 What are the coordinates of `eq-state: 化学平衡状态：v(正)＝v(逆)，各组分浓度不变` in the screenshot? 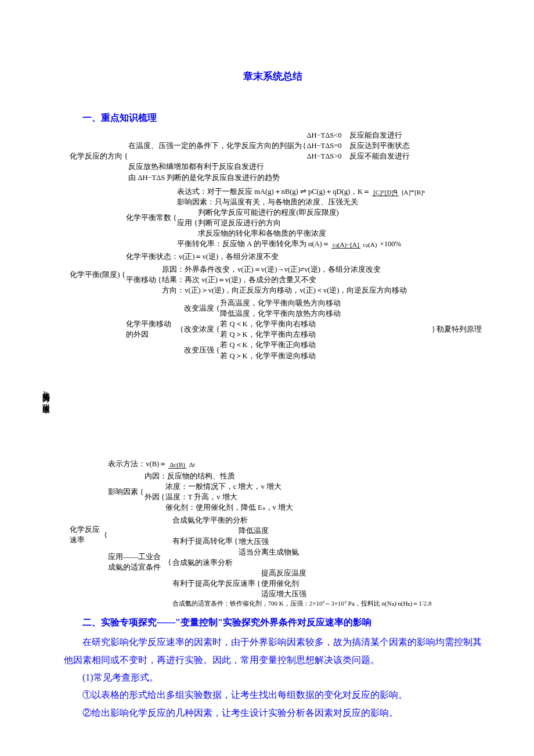 It's located at (304, 257).